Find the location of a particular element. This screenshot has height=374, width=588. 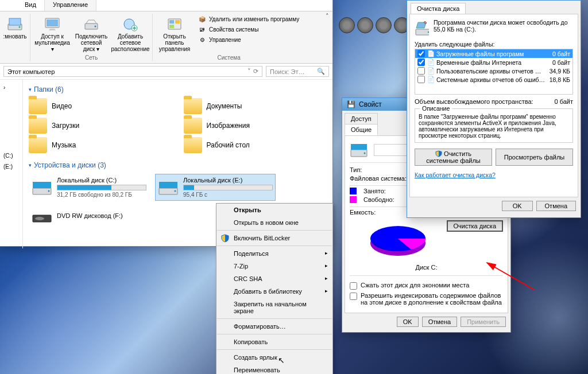

cleanup-item-name: Загруженные файлы программ is located at coordinates (480, 54).